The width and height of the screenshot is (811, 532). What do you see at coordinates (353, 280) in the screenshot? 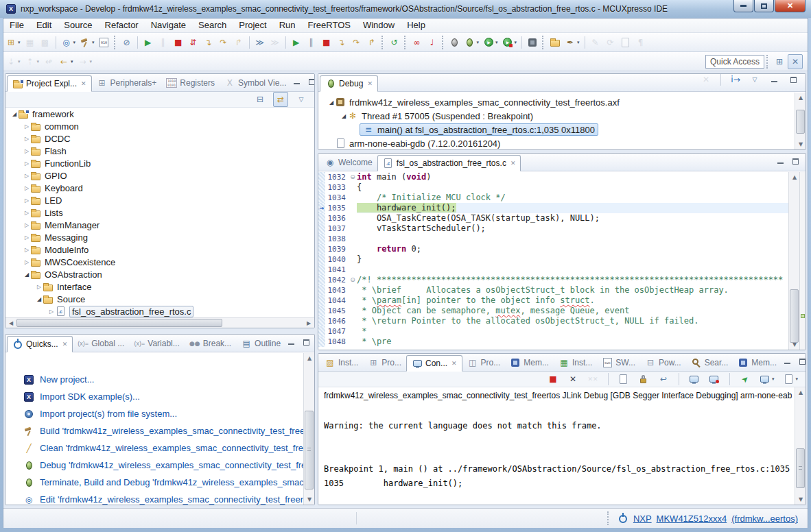
I see `fold-minus-icon: ⊖` at bounding box center [353, 280].